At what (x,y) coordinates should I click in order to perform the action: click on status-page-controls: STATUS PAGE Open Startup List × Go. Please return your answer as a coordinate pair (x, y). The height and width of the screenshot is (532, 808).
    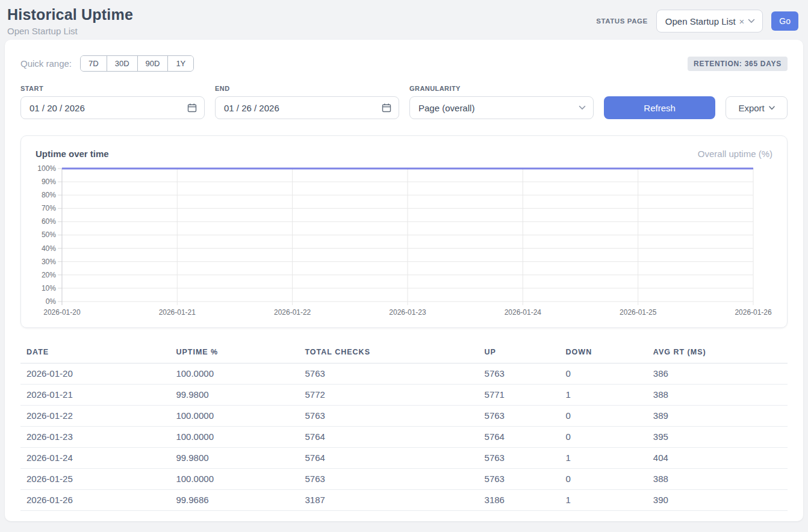
    Looking at the image, I should click on (697, 21).